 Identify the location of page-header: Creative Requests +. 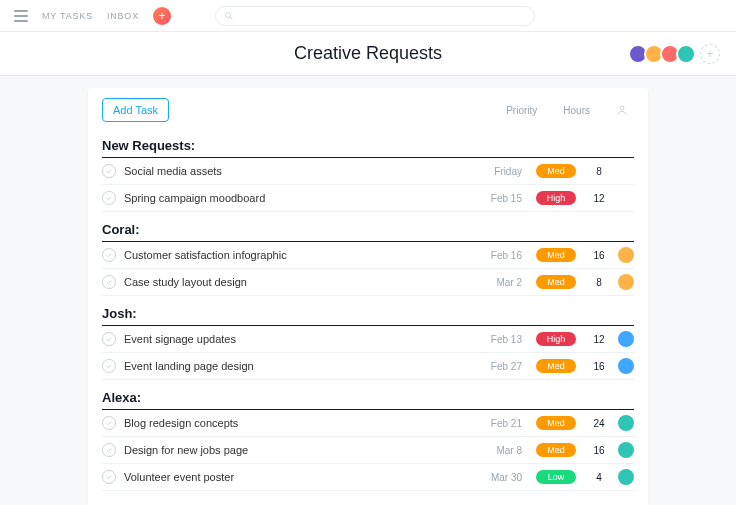
(368, 54).